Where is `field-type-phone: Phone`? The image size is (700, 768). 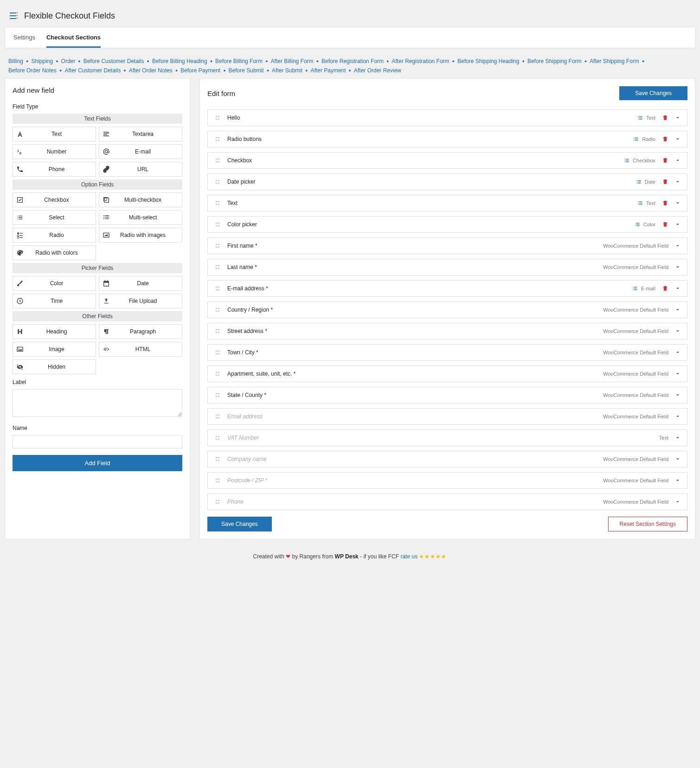
field-type-phone: Phone is located at coordinates (54, 169).